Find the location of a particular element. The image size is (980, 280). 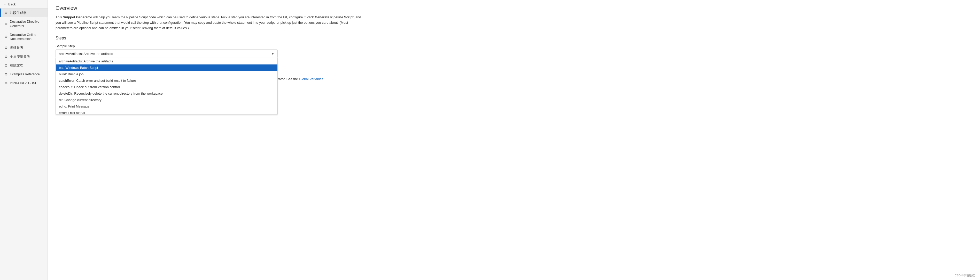

sidebar-item-snippet-generator: ⚙ 片段生成器 is located at coordinates (24, 13).